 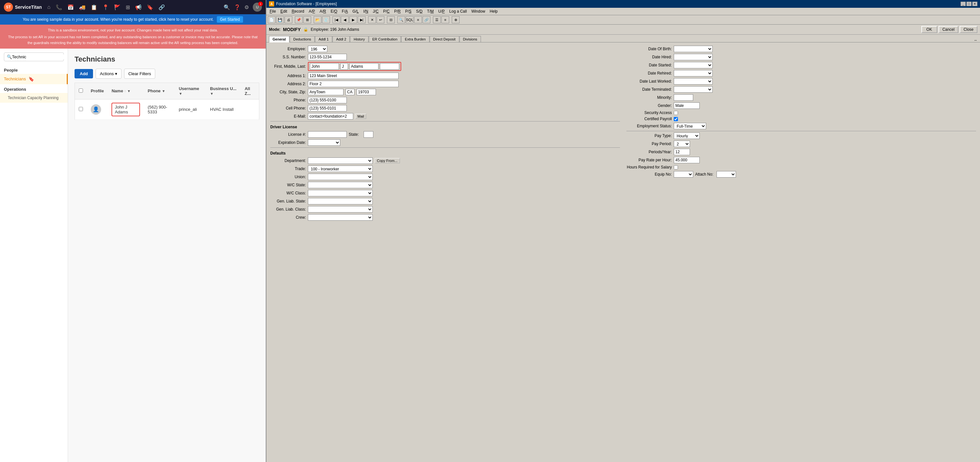 What do you see at coordinates (963, 4) in the screenshot?
I see `minimize-button: _` at bounding box center [963, 4].